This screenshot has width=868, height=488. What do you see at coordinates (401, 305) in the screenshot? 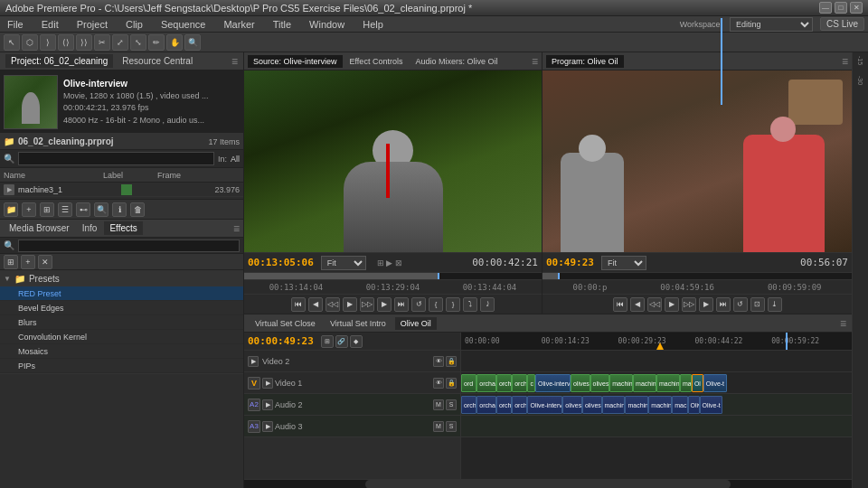
I see `step-fwd-btn: ⏭` at bounding box center [401, 305].